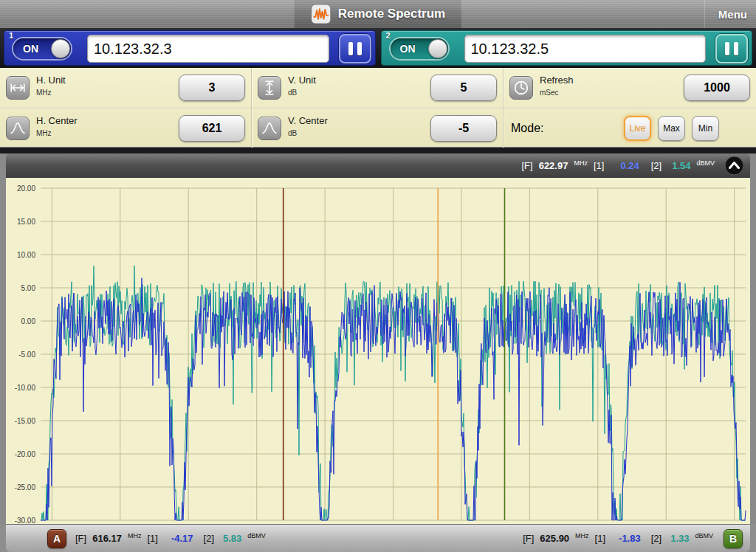 The image size is (756, 552). What do you see at coordinates (321, 14) in the screenshot?
I see `app-logo-icon` at bounding box center [321, 14].